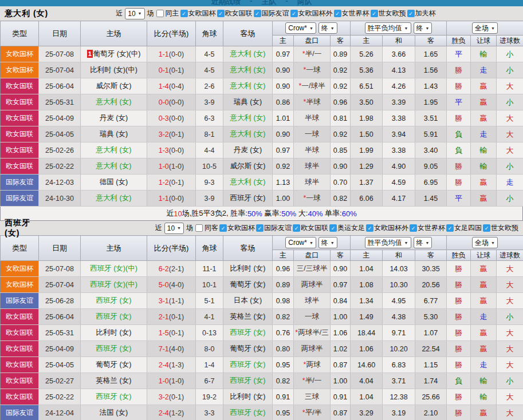 This screenshot has height=420, width=523. What do you see at coordinates (305, 3) in the screenshot?
I see `nav-link-both-teams: 两队` at bounding box center [305, 3].